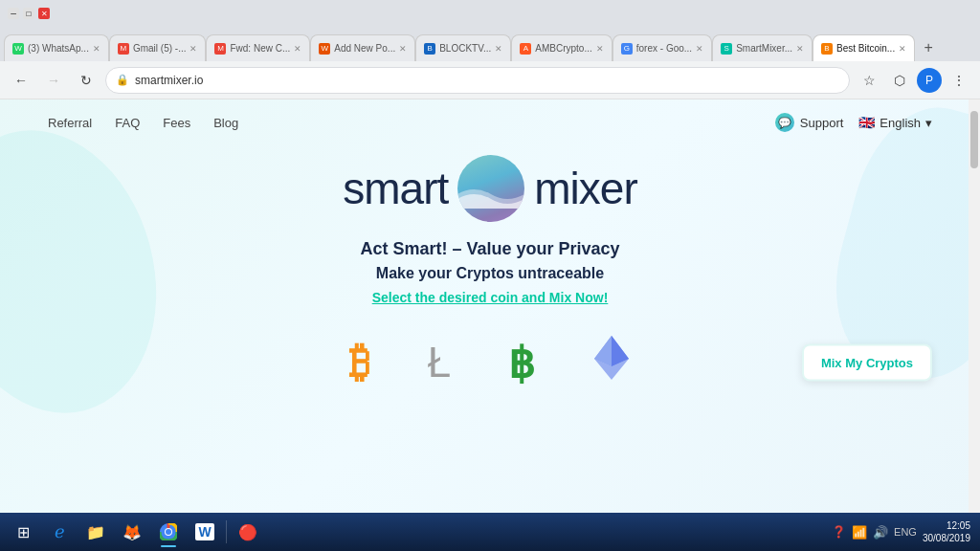 The image size is (980, 551). I want to click on bitcoin-icon: ₿, so click(360, 363).